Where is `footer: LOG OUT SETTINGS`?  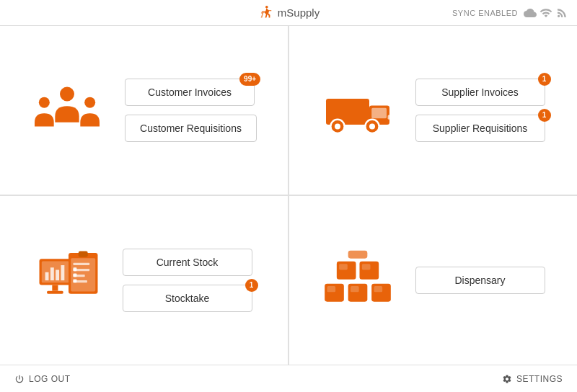 footer: LOG OUT SETTINGS is located at coordinates (288, 378).